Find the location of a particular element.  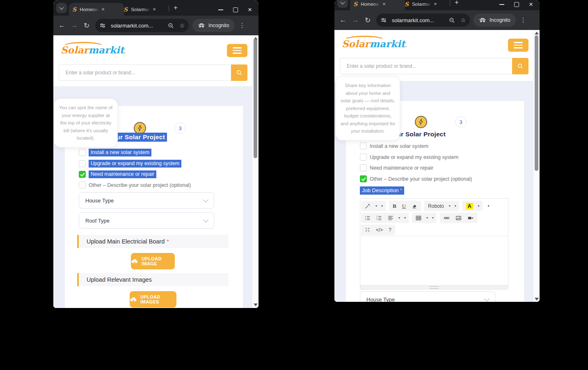

ordered-list-icon: 1 2 3 is located at coordinates (379, 218).